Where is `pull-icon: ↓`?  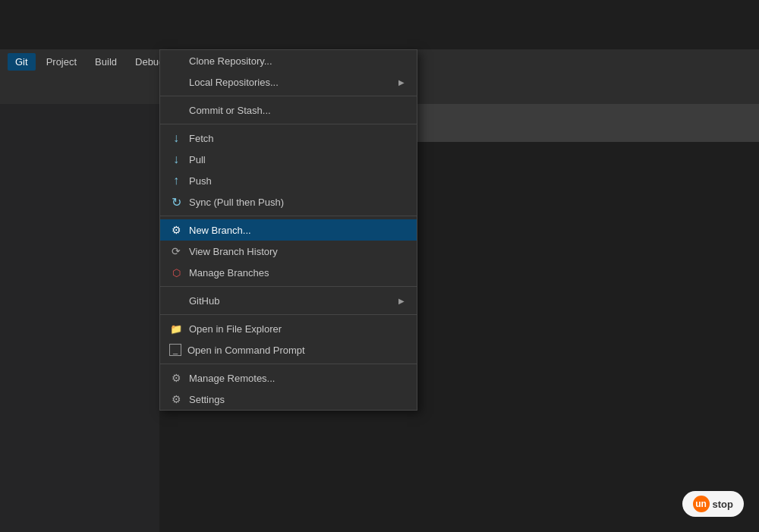 pull-icon: ↓ is located at coordinates (176, 159).